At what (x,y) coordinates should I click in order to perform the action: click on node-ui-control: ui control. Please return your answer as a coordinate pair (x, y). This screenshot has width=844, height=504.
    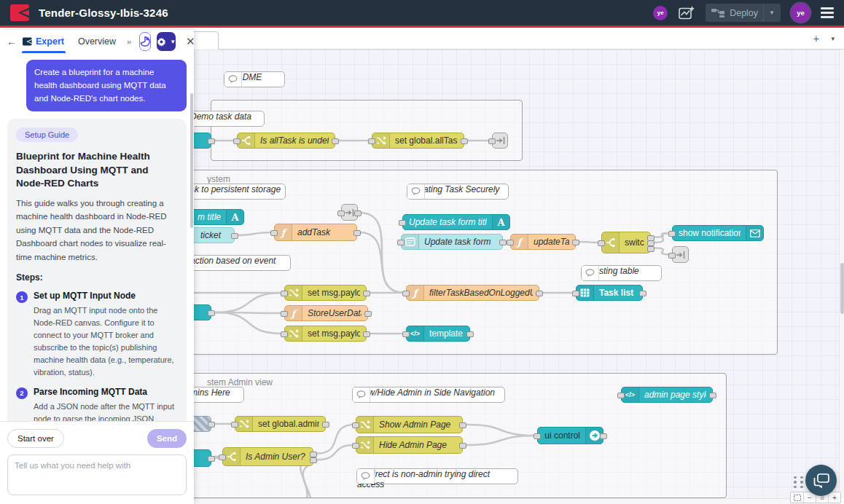
    Looking at the image, I should click on (570, 436).